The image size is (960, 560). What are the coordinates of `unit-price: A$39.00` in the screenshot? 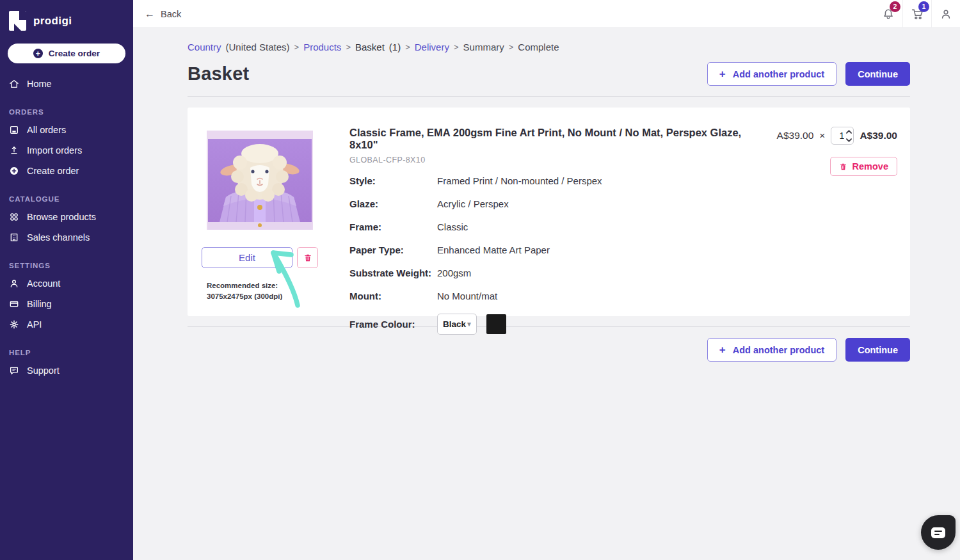 It's located at (796, 136).